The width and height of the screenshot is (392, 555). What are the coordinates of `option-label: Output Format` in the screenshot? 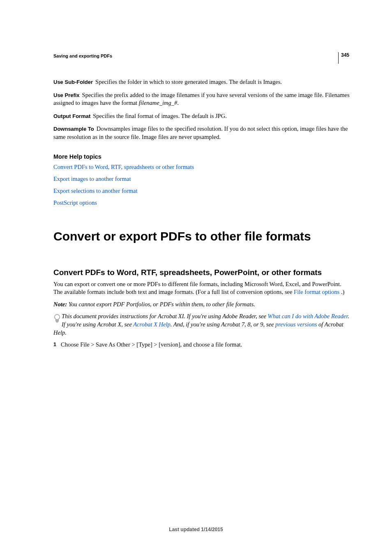 It's located at (72, 116).